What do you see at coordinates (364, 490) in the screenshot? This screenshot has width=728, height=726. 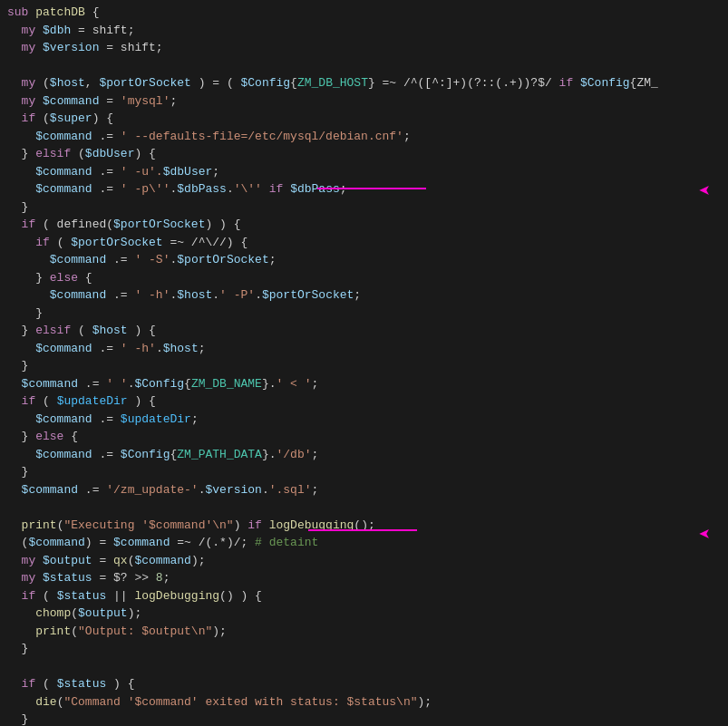 I see `code-line: $command .= '/zm_update-'.$version.'.sql…` at bounding box center [364, 490].